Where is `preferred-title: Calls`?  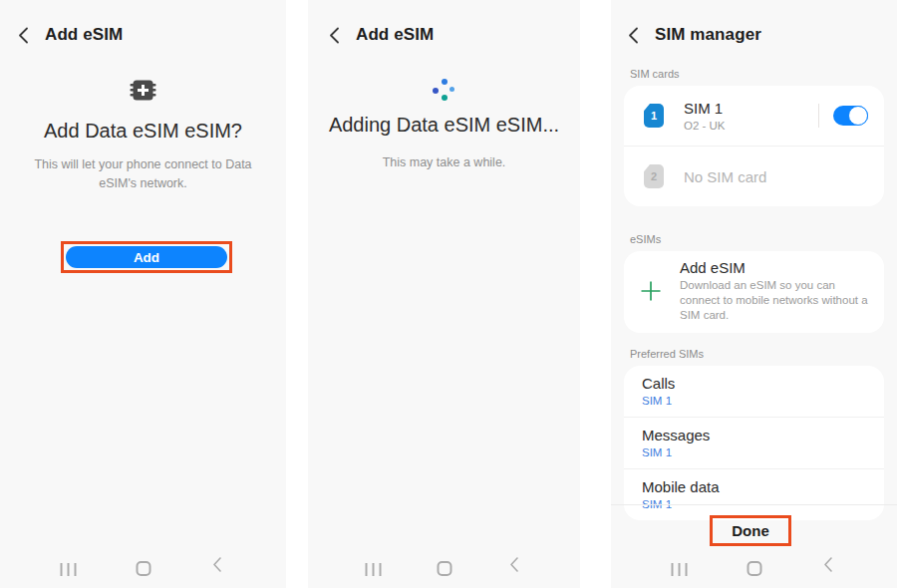 preferred-title: Calls is located at coordinates (753, 383).